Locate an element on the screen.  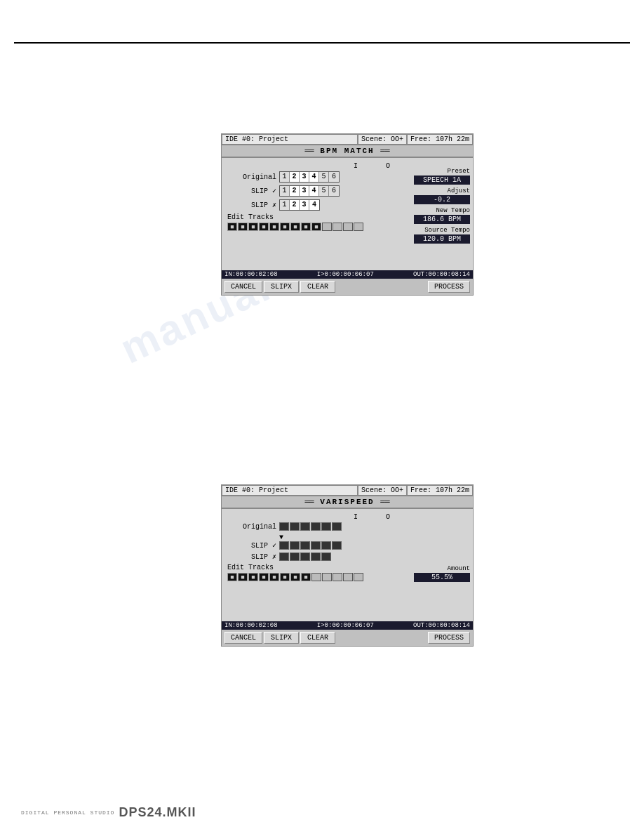
bottom-logo: DIGITAL PERSONAL STUDIO DPS24.MKII is located at coordinates (108, 813).